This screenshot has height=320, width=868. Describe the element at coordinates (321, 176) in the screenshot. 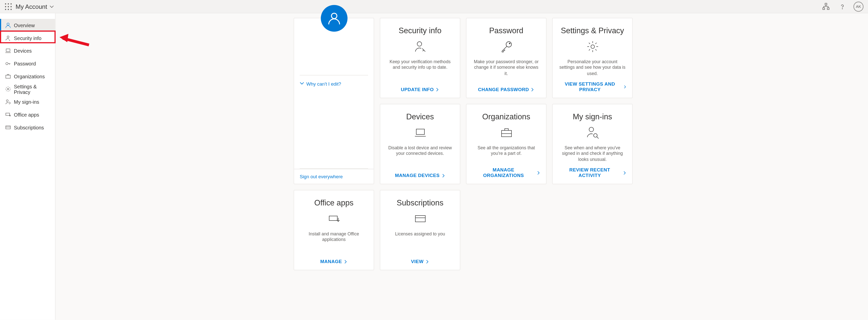

I see `signout-label: Sign out everywhere` at that location.